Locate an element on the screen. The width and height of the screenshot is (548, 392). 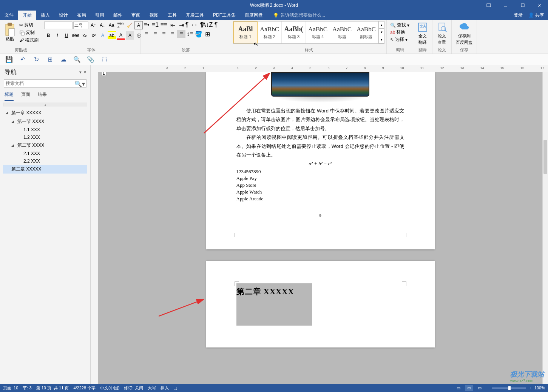
styles-gallery: AaBl标题 1AaBbC标题 2AaBb(标题 3AaBbC标题 4AaBbC… is located at coordinates (309, 32).